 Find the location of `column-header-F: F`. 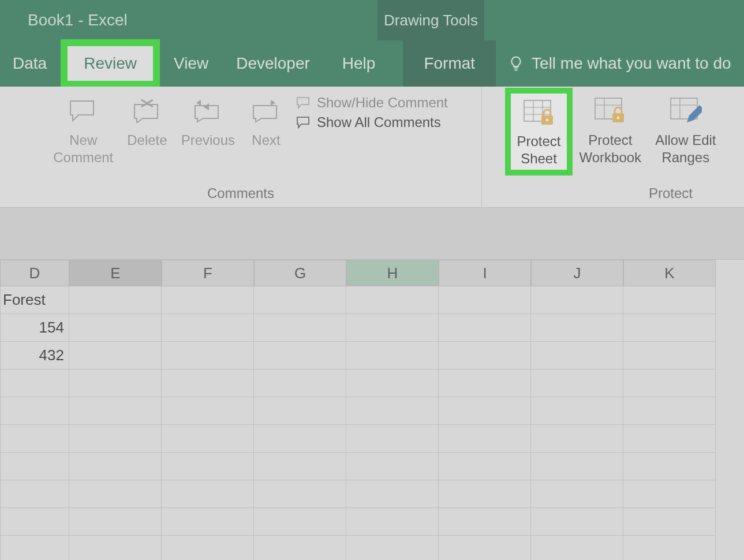

column-header-F: F is located at coordinates (208, 273).